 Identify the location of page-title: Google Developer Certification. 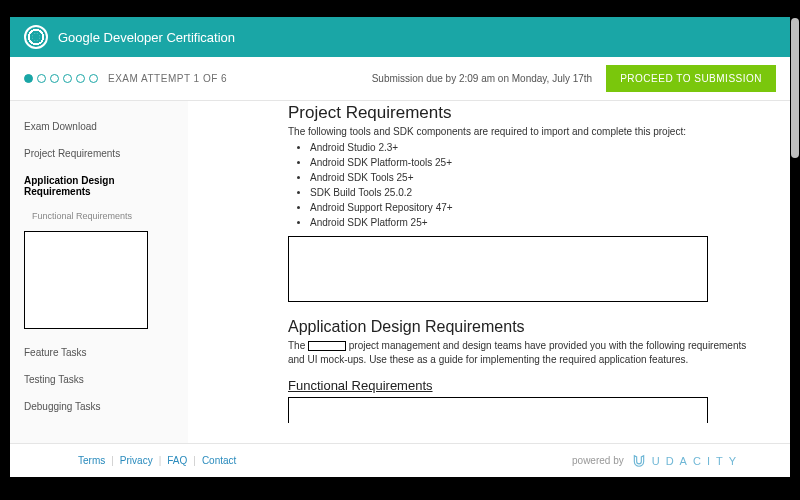
(146, 38).